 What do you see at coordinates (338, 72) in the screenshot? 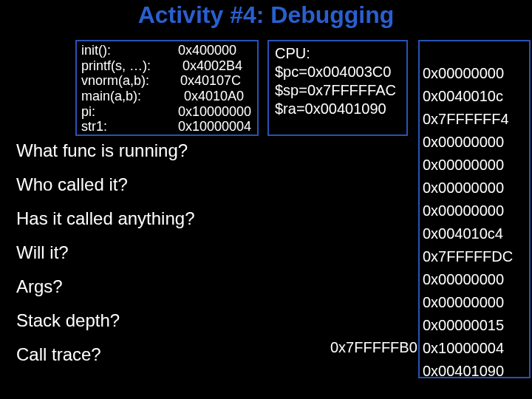
I see `cpu-pc: $pc=0x004003C0` at bounding box center [338, 72].